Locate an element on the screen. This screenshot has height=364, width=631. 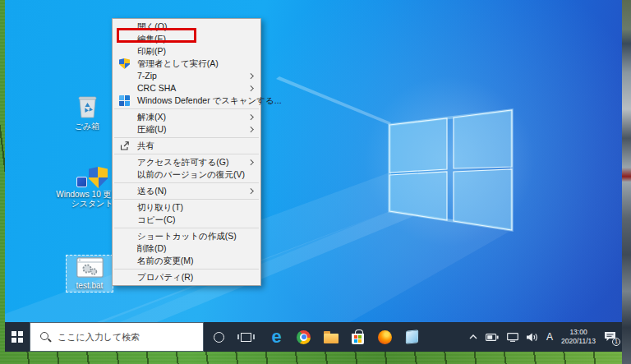
notification-badge: 1 is located at coordinates (616, 342).